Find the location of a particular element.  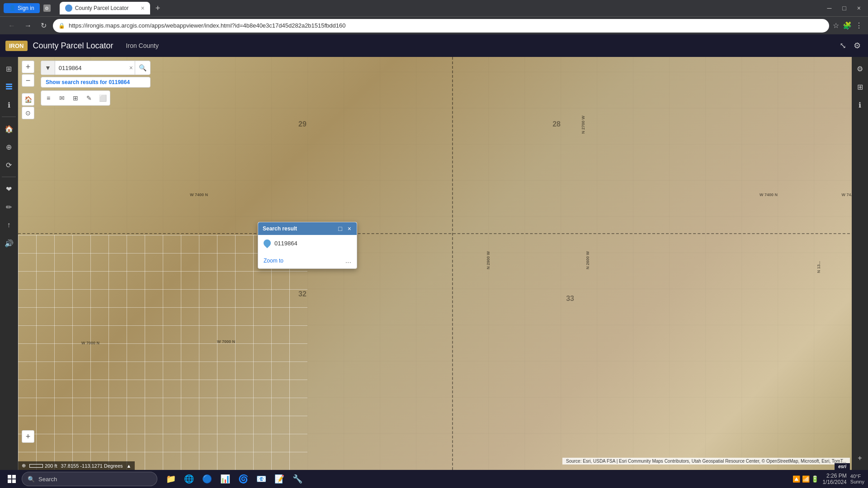

popup-zoom-link: Zoom to is located at coordinates (274, 261).